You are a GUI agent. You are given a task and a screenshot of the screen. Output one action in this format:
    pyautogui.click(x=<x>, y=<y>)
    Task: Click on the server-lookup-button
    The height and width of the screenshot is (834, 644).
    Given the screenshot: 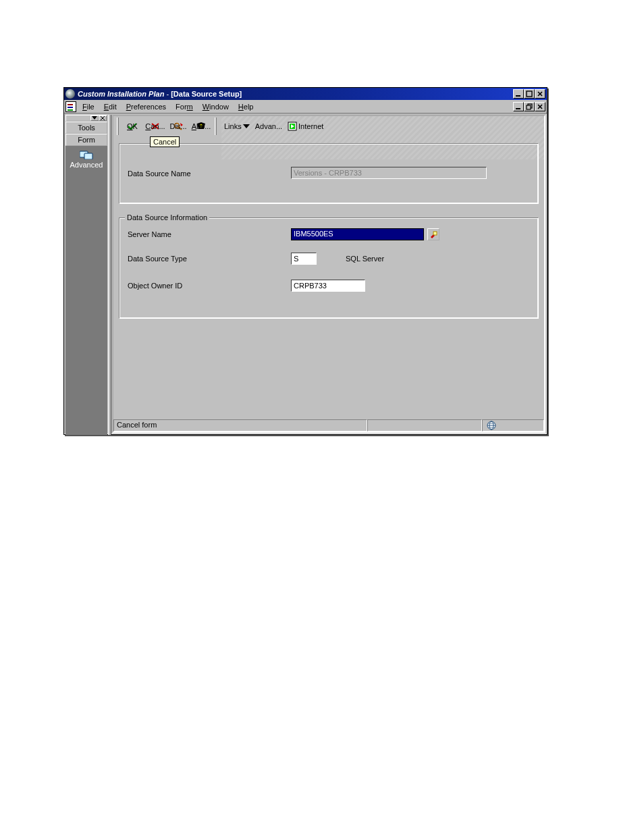 What is the action you would take?
    pyautogui.click(x=433, y=234)
    